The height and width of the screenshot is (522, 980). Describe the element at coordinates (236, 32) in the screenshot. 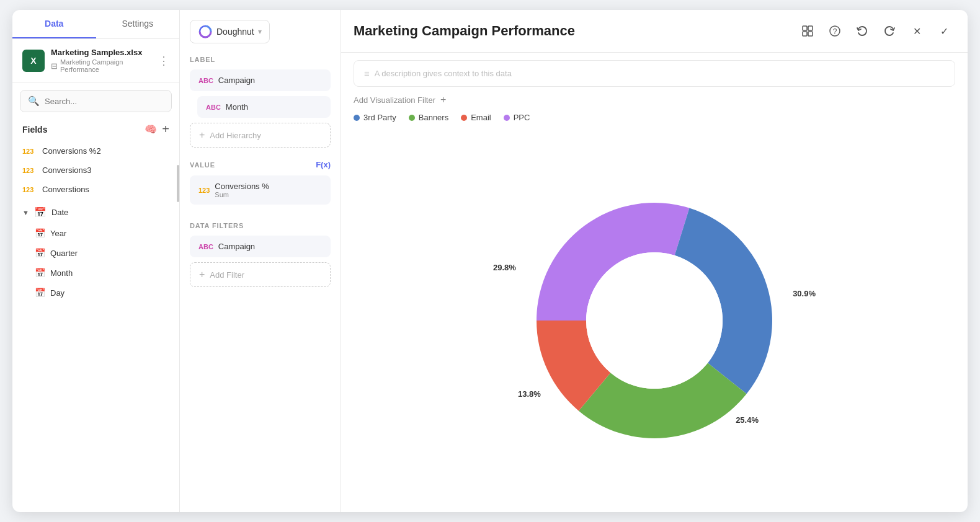

I see `chart-type-label: Doughnut` at that location.